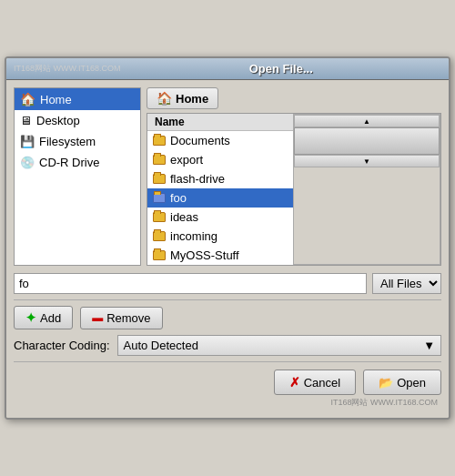 This screenshot has width=455, height=476. What do you see at coordinates (220, 255) in the screenshot?
I see `file-item-myoss-stuff: MyOSS-Stuff` at bounding box center [220, 255].